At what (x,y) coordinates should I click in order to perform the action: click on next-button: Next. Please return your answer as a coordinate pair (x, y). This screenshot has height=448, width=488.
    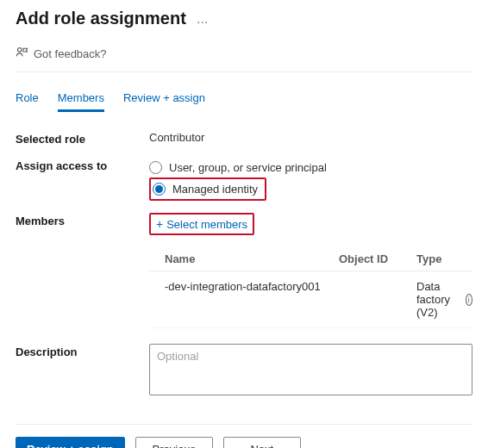
    Looking at the image, I should click on (262, 443).